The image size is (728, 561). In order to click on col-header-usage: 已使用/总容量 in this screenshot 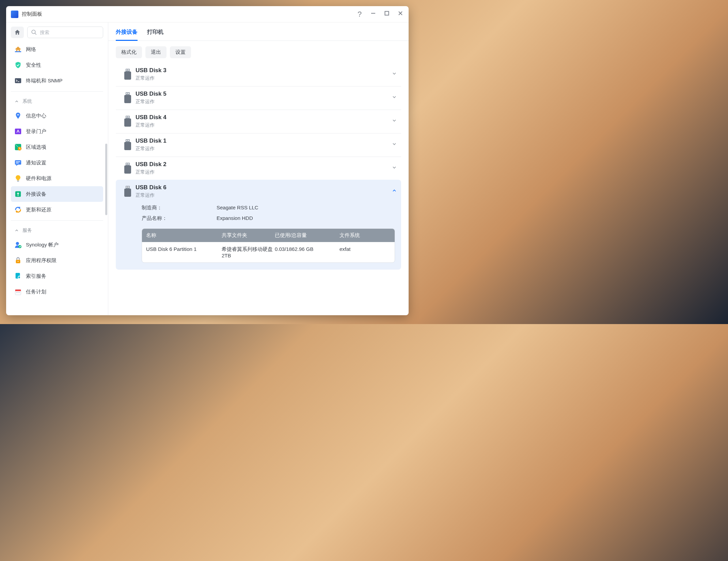, I will do `click(307, 236)`.